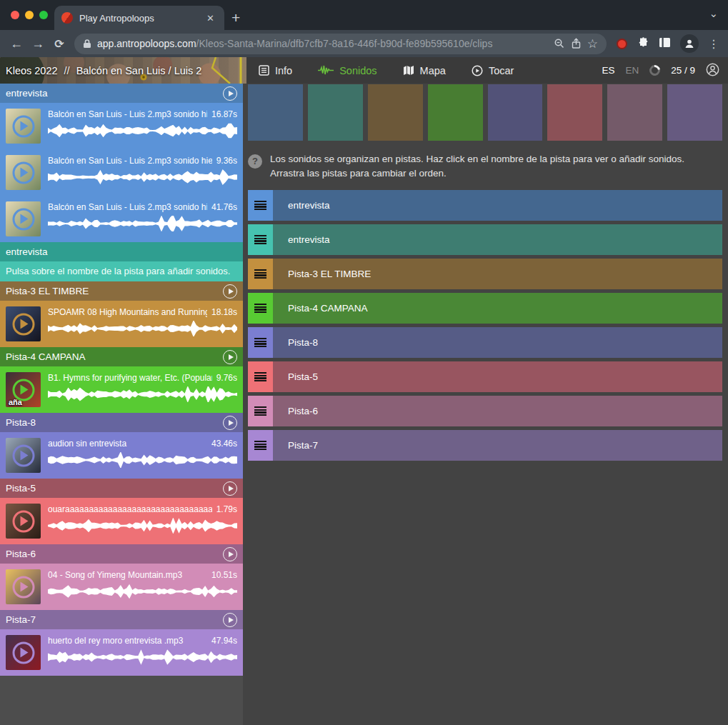  Describe the element at coordinates (276, 71) in the screenshot. I see `nav-tab-info: Info` at that location.